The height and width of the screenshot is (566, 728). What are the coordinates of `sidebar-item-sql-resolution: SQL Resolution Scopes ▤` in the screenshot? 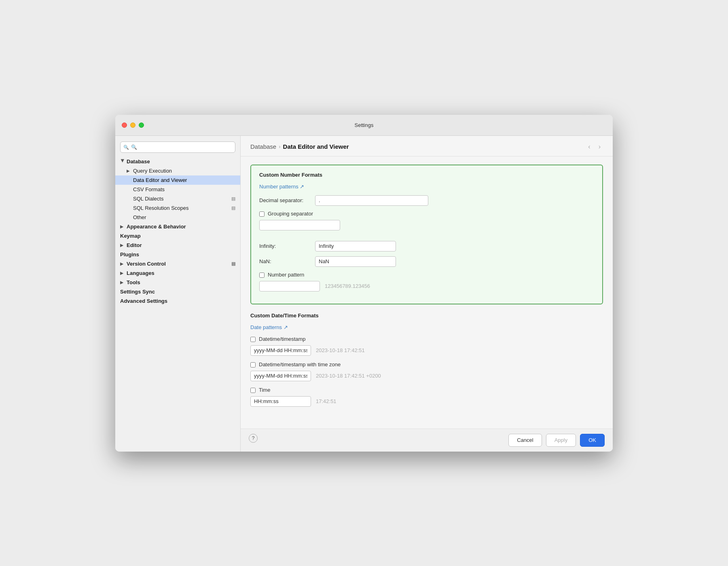 It's located at (178, 208).